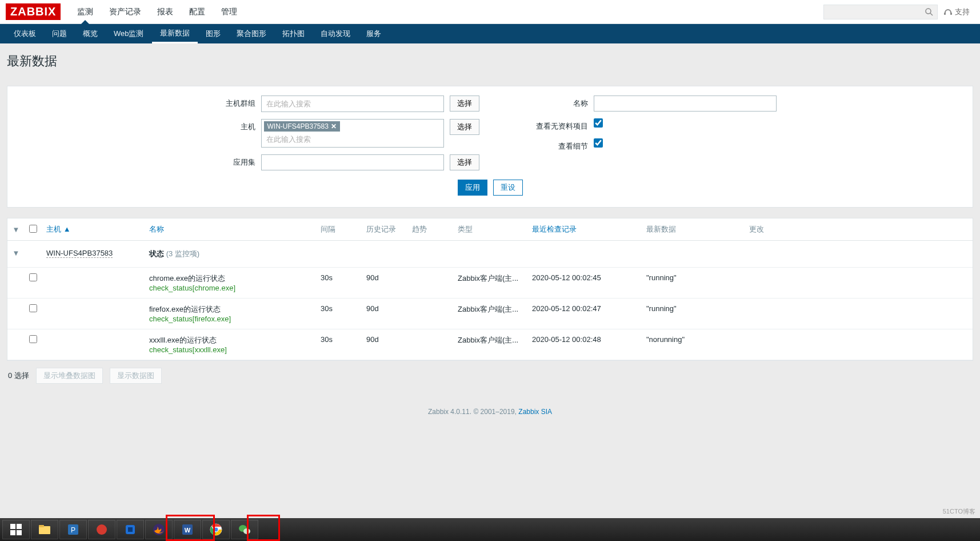 The width and height of the screenshot is (980, 541). What do you see at coordinates (876, 11) in the screenshot?
I see `search-input` at bounding box center [876, 11].